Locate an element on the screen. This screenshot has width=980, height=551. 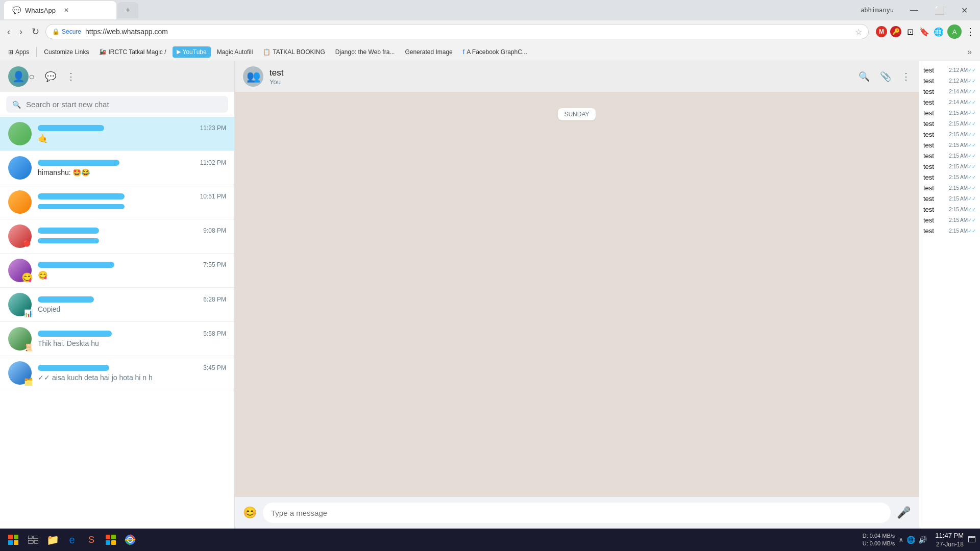
test-msg-10: test 2:15 AM✓✓ is located at coordinates (949, 166).